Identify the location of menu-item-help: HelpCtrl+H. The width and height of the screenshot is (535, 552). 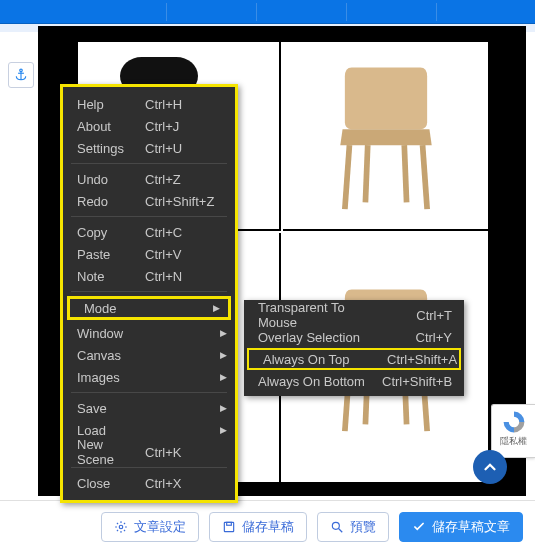
(149, 104).